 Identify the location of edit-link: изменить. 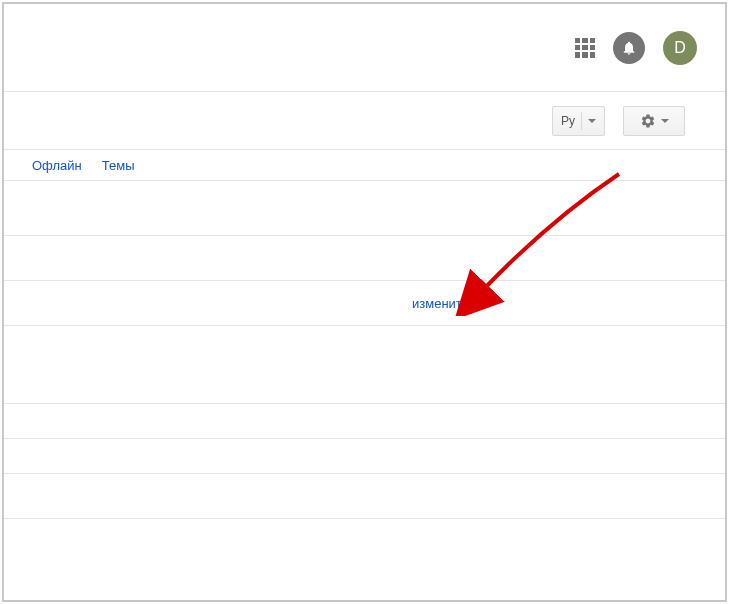
(440, 304).